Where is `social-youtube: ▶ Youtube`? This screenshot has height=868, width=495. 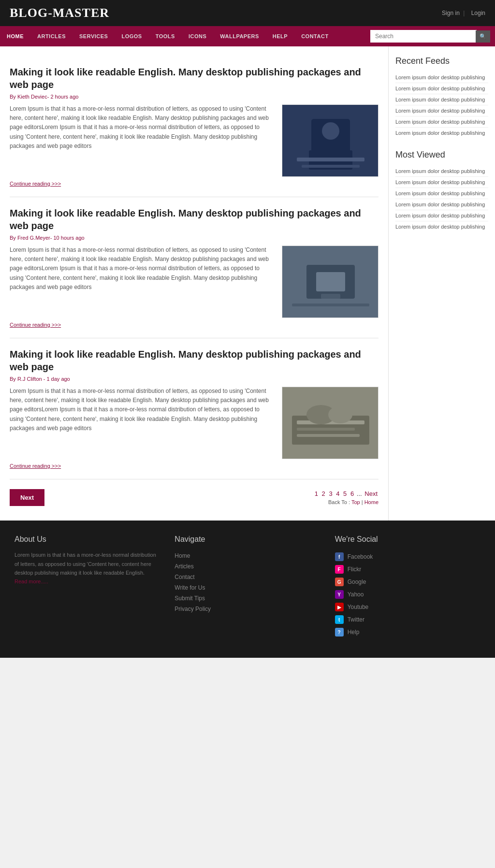 social-youtube: ▶ Youtube is located at coordinates (408, 607).